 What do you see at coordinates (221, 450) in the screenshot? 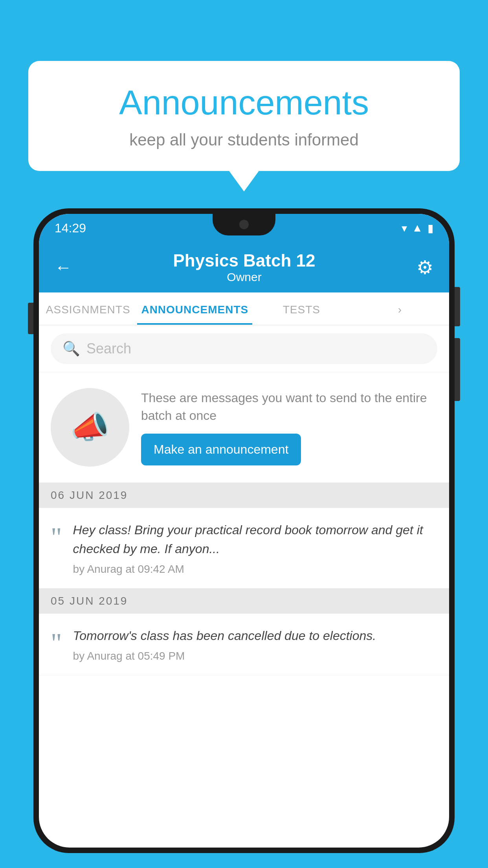
I see `make-announcement-button: Make an announcement` at bounding box center [221, 450].